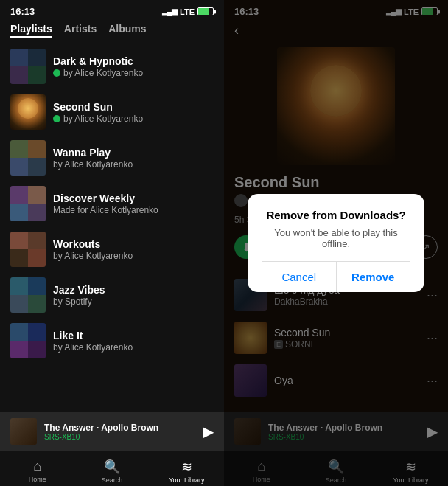  Describe the element at coordinates (133, 210) in the screenshot. I see `playlist-sub: Made for Alice Kotlyarenko` at that location.